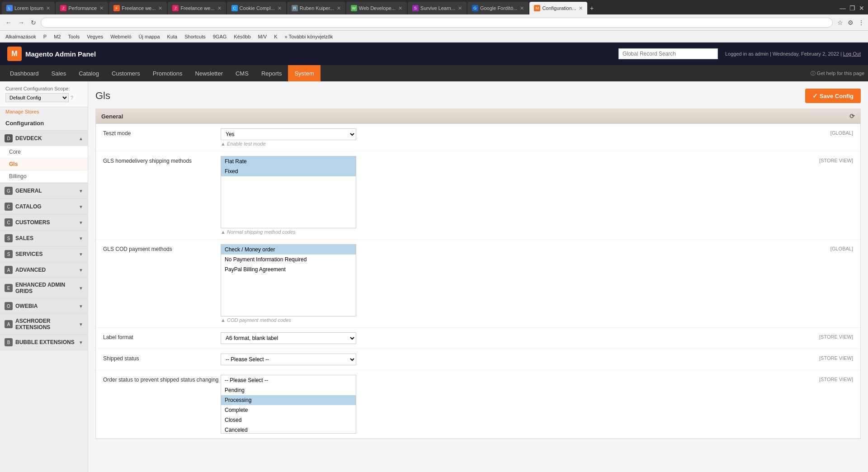  What do you see at coordinates (288, 161) in the screenshot?
I see `multiselect-item-flat-rate: Flat Rate` at bounding box center [288, 161].